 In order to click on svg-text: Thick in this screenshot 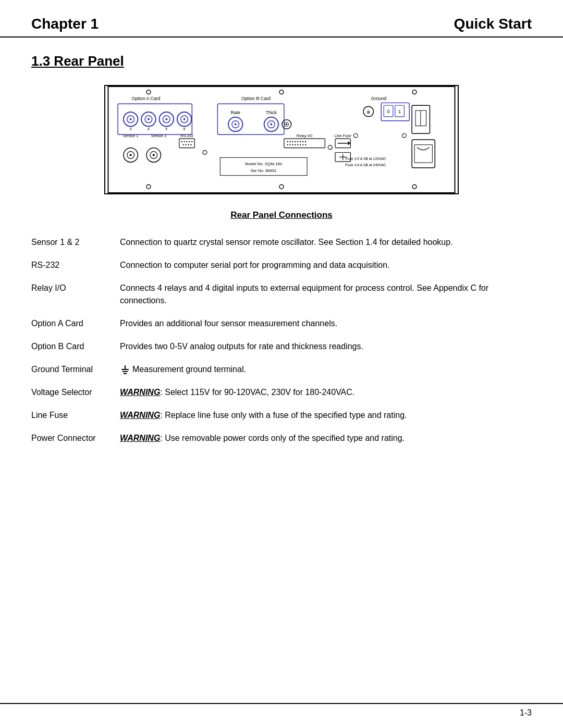, I will do `click(272, 113)`.